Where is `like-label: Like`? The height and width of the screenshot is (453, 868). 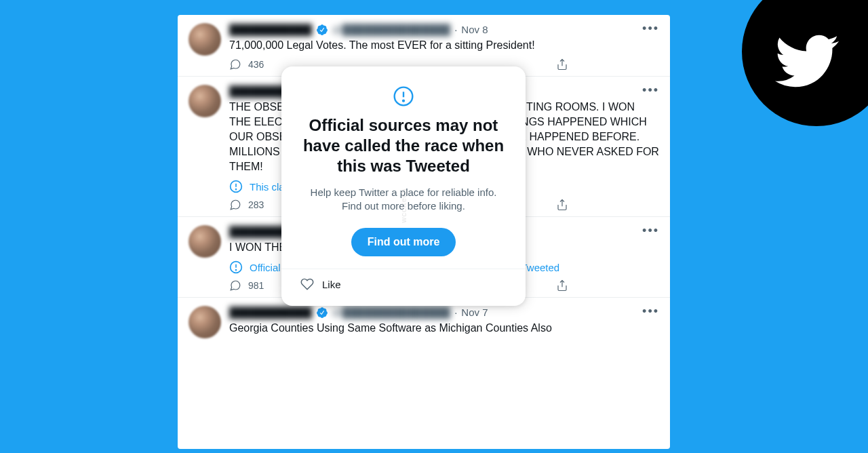
like-label: Like is located at coordinates (332, 285).